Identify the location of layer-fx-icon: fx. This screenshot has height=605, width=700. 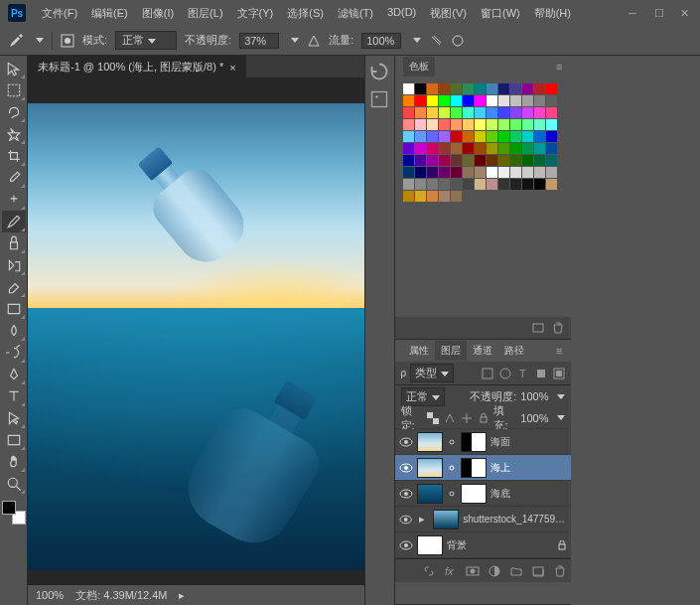
(451, 571).